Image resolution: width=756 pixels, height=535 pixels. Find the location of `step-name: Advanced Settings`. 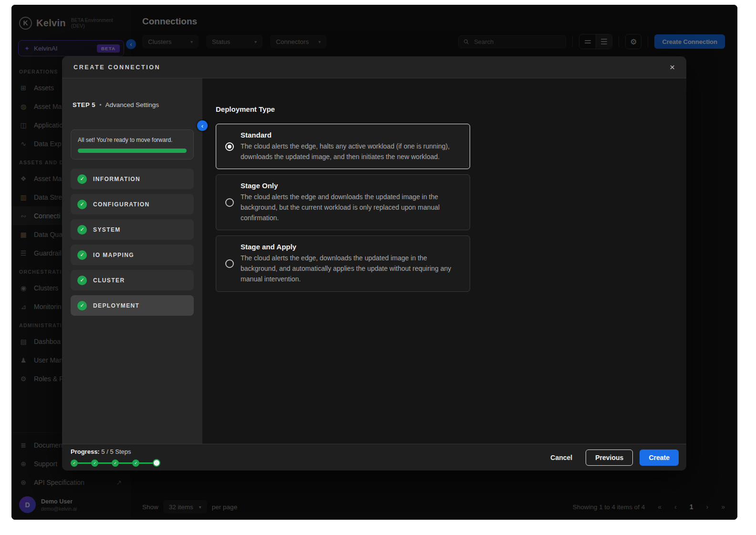

step-name: Advanced Settings is located at coordinates (132, 105).